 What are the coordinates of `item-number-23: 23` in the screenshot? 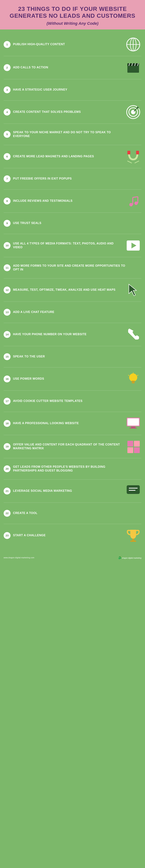 It's located at (7, 535).